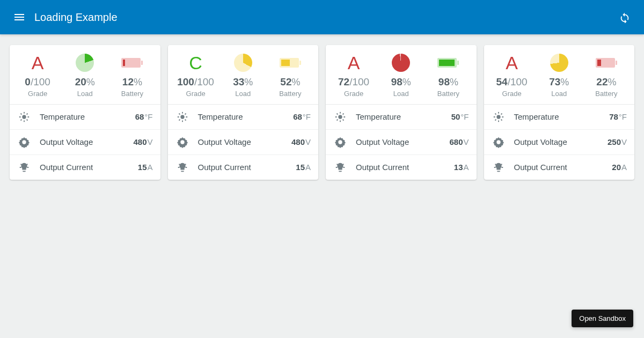 The image size is (644, 338). What do you see at coordinates (195, 63) in the screenshot?
I see `grade-letter-icon: C` at bounding box center [195, 63].